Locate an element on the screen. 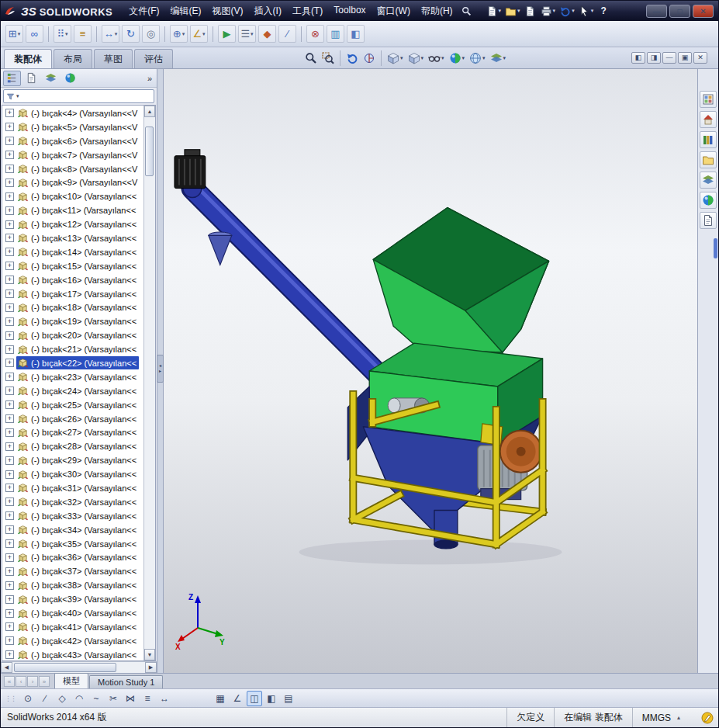 This screenshot has height=728, width=719. search-icon is located at coordinates (467, 11).